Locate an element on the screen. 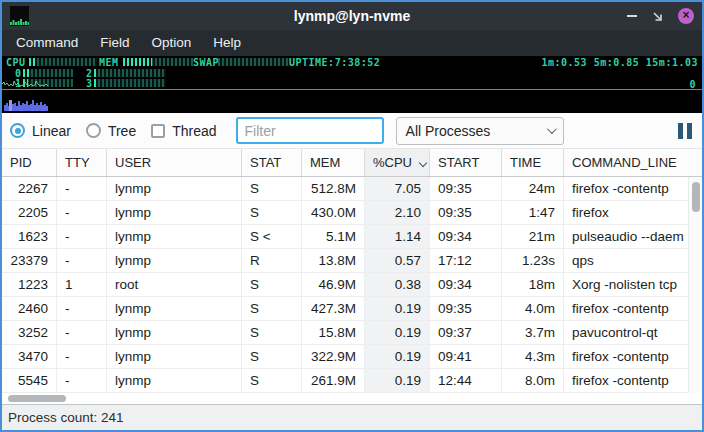 Image resolution: width=704 pixels, height=432 pixels. column-label: USER is located at coordinates (133, 162).